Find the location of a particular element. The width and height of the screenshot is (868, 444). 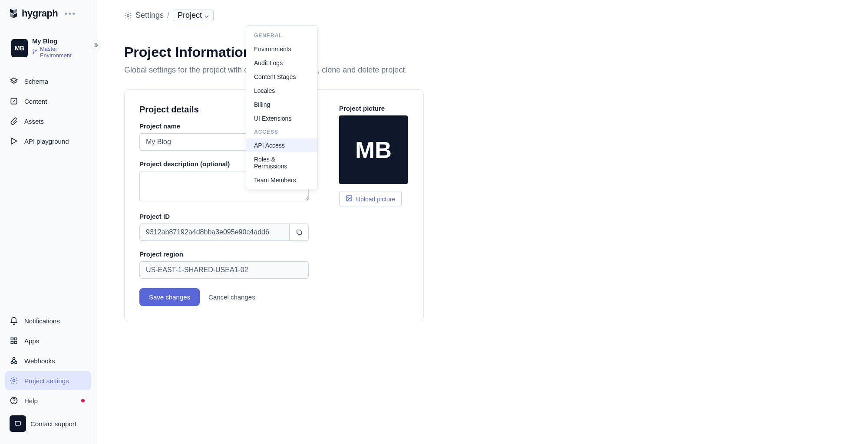

branch-icon is located at coordinates (35, 52).